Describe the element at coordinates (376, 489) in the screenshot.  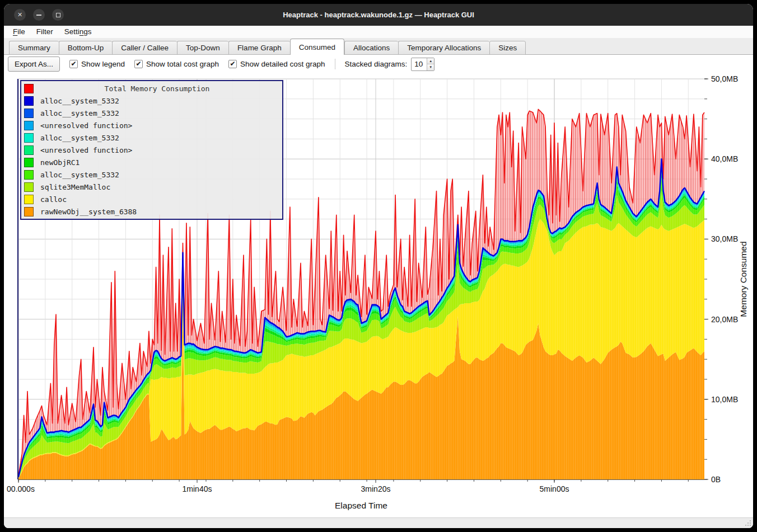
I see `svg-text: 3min20s` at that location.